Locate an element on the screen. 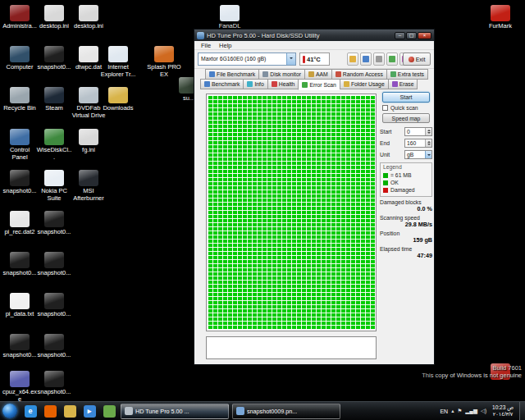 This screenshot has width=525, height=420. title-bar: HD Tune Pro 5.00 - Hard Disk/SSD Utility… is located at coordinates (314, 35).